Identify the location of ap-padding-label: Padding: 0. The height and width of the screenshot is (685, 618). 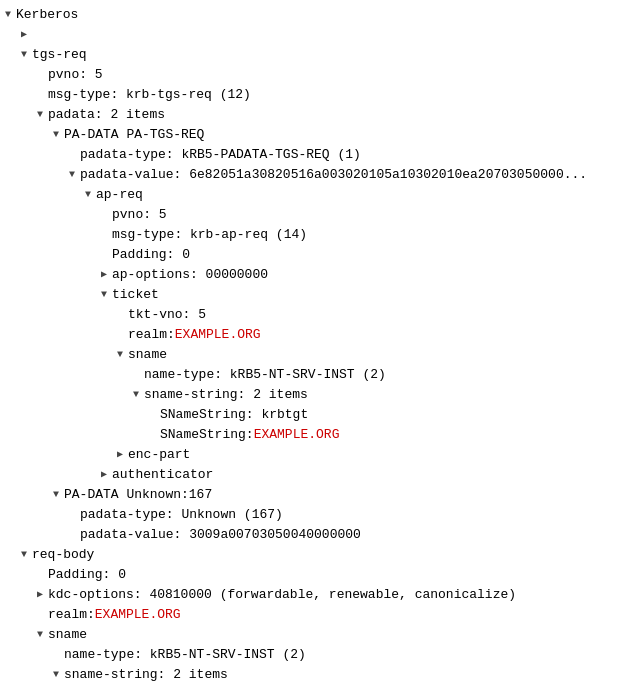
(151, 254).